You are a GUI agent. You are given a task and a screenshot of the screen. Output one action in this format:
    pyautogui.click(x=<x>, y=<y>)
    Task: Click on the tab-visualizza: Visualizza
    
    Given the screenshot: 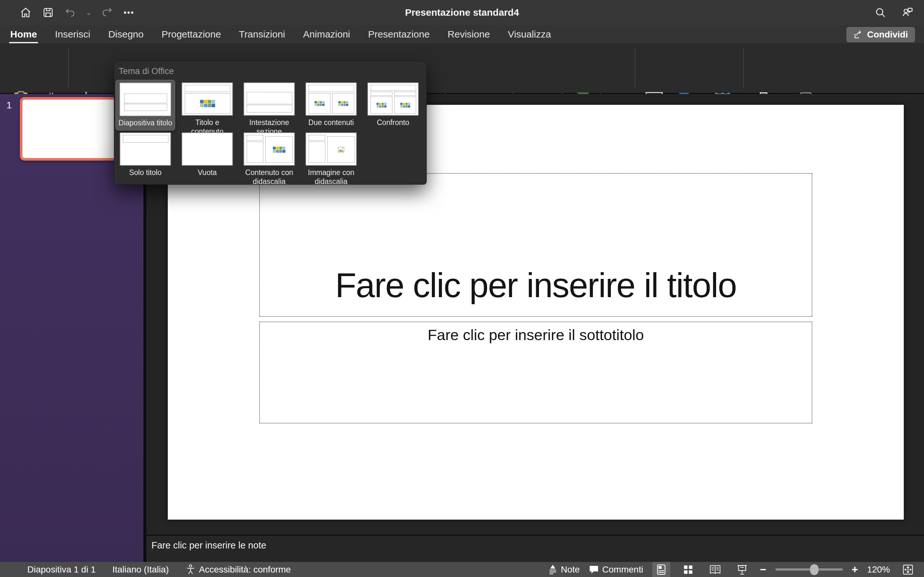 What is the action you would take?
    pyautogui.click(x=530, y=34)
    